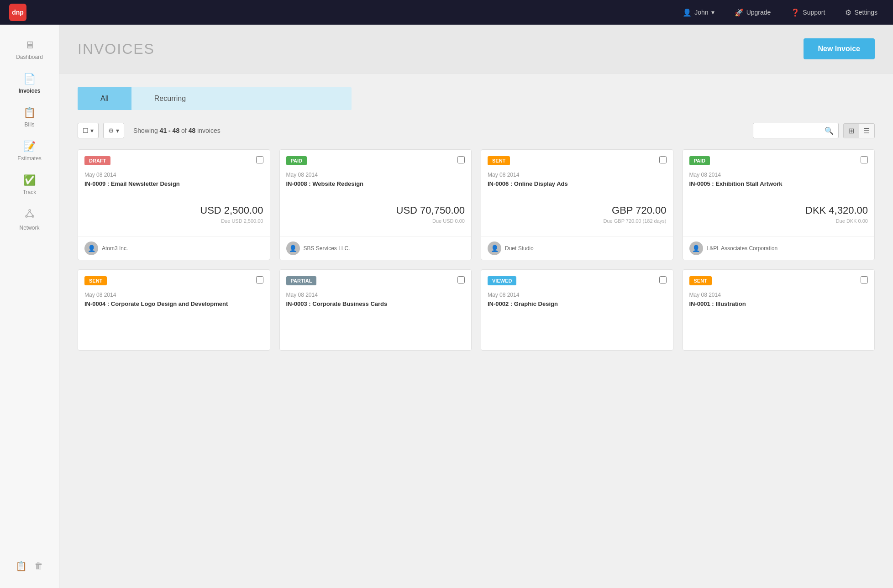 The width and height of the screenshot is (893, 588). Describe the element at coordinates (779, 188) in the screenshot. I see `card-id-title: IN-0005 : Exhibition Stall Artwork` at that location.